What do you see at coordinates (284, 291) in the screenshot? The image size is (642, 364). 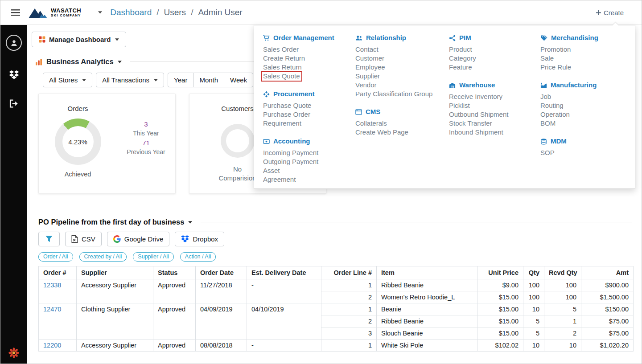 I see `cell: -` at bounding box center [284, 291].